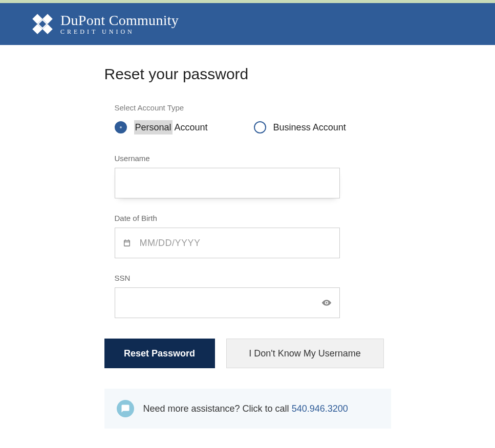 This screenshot has width=495, height=448. I want to click on radio-personal-label: Personal Account, so click(171, 128).